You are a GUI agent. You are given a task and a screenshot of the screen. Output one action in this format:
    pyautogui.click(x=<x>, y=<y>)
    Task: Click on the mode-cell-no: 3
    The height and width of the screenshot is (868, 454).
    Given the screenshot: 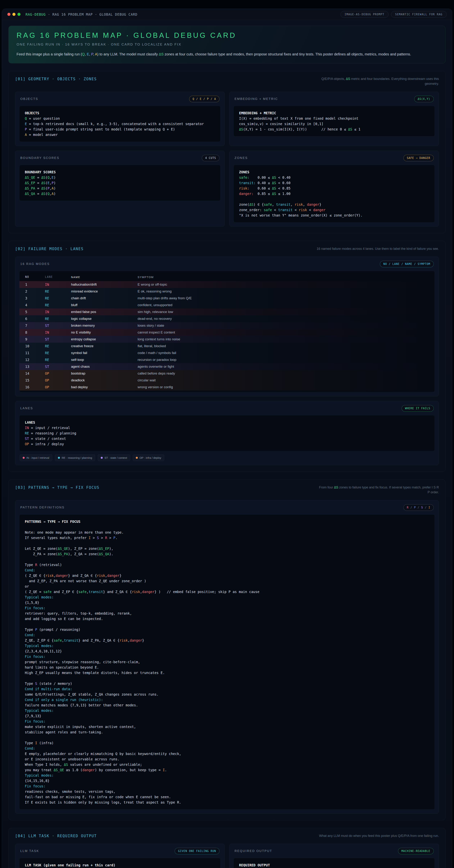 What is the action you would take?
    pyautogui.click(x=35, y=298)
    